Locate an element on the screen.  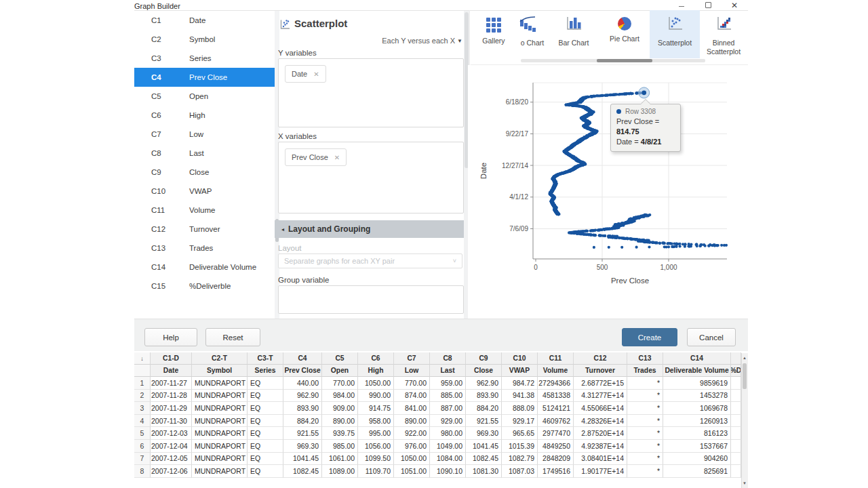
close-button: ✕ is located at coordinates (734, 5).